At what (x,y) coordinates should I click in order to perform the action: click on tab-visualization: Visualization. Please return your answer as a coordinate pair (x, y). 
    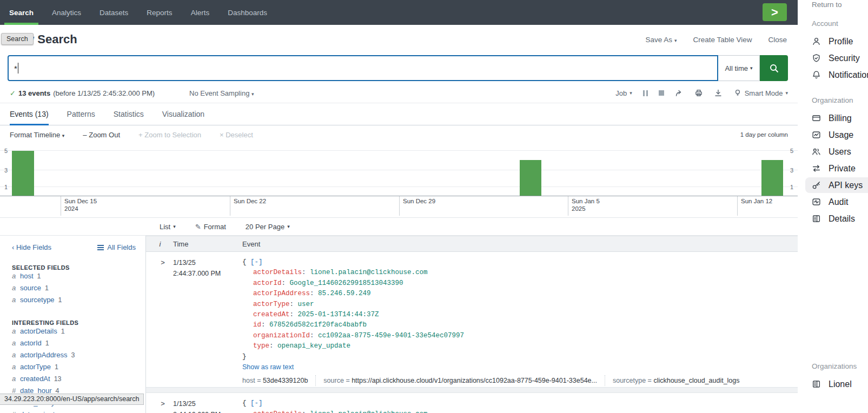
    Looking at the image, I should click on (183, 114).